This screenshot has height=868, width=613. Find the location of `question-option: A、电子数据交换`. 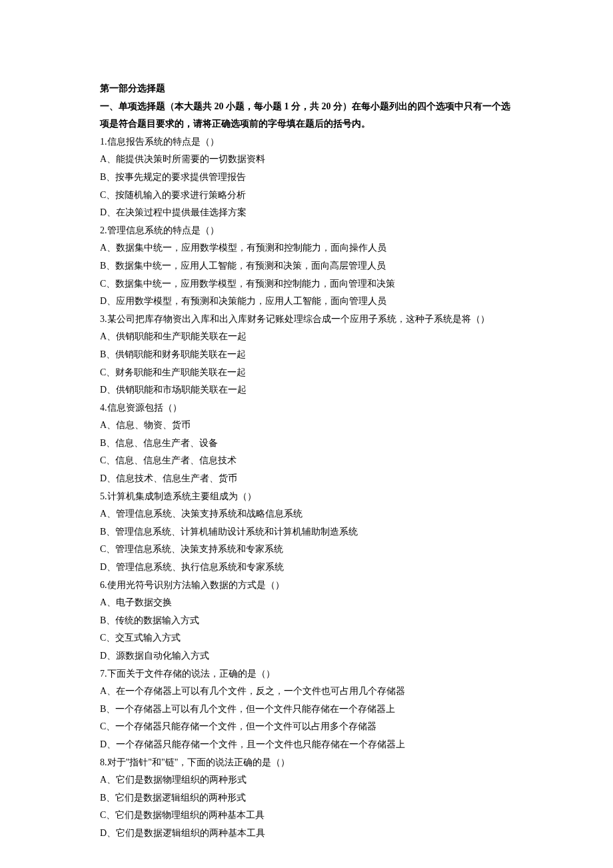

question-option: A、电子数据交换 is located at coordinates (306, 603).